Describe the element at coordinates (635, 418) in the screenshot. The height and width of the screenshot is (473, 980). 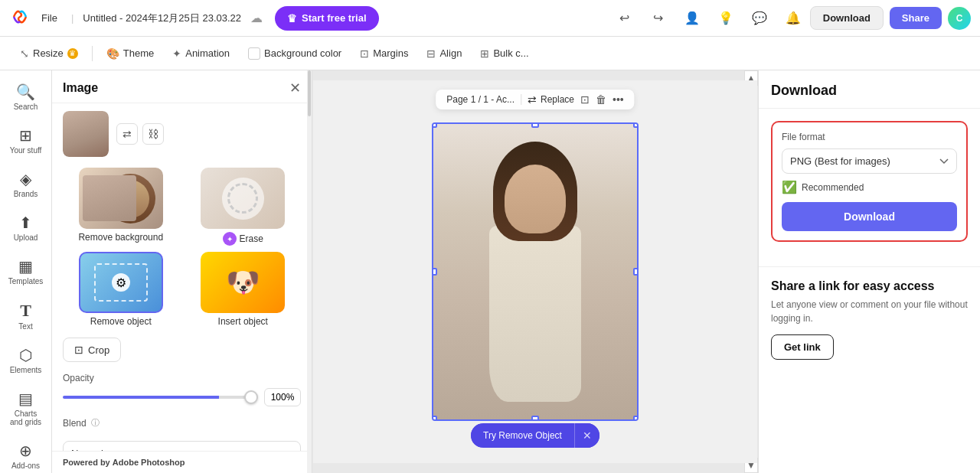
I see `handle-br` at that location.